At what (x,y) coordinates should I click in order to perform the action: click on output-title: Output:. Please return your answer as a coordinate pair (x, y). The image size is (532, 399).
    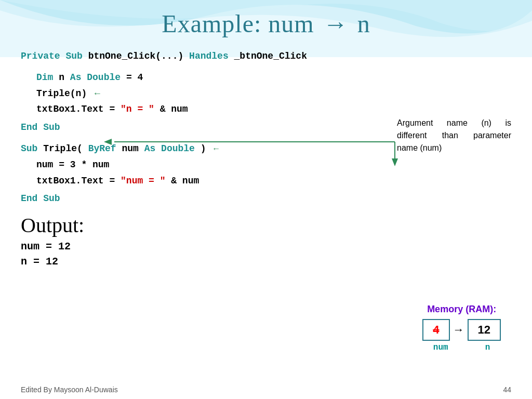
    Looking at the image, I should click on (266, 225).